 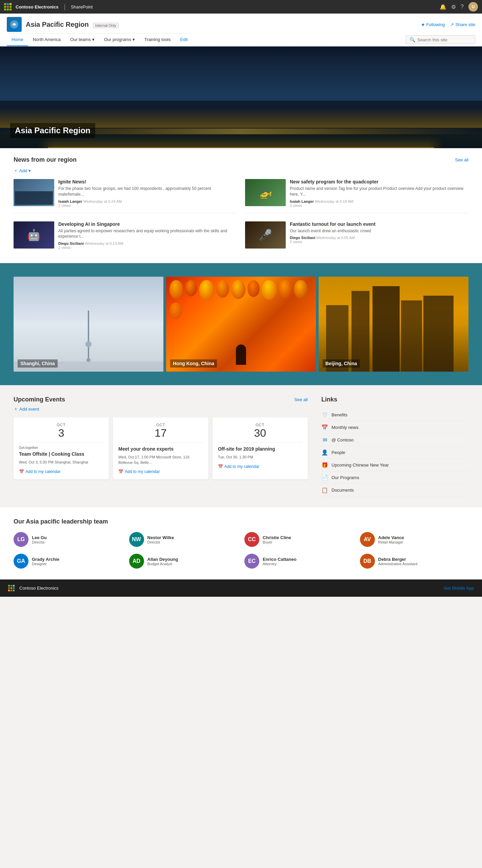 What do you see at coordinates (325, 452) in the screenshot?
I see `people-icon: 👤` at bounding box center [325, 452].